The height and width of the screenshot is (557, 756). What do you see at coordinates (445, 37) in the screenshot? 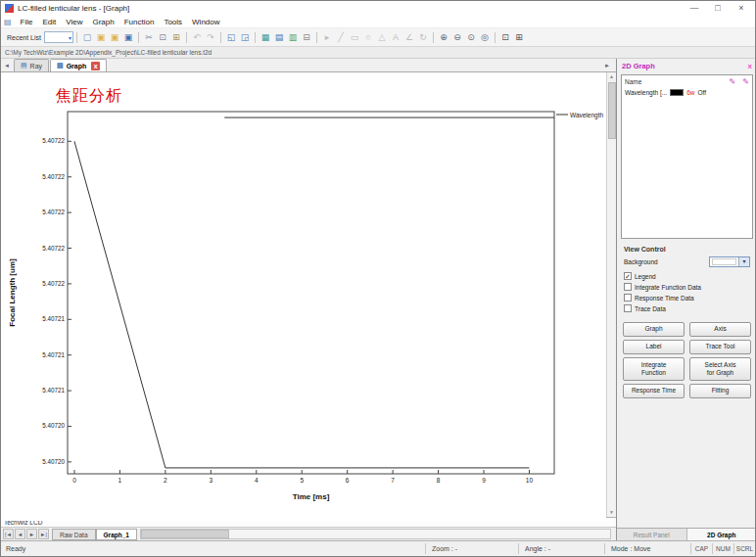
I see `zoom-in-icon: ⊕` at bounding box center [445, 37].